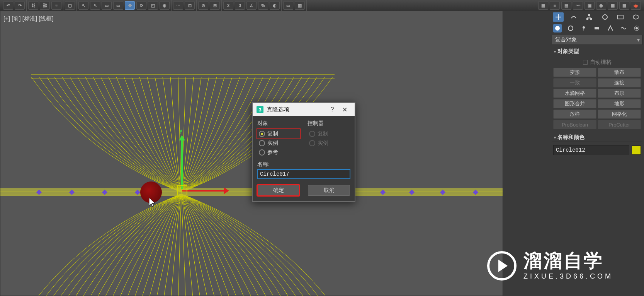  What do you see at coordinates (619, 93) in the screenshot?
I see `btn-boolean: 布尔` at bounding box center [619, 93].